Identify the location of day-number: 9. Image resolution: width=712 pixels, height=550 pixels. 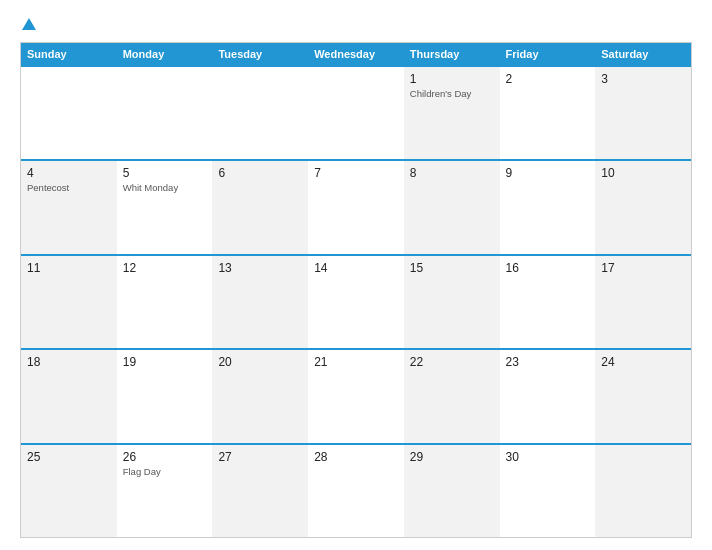
(548, 173).